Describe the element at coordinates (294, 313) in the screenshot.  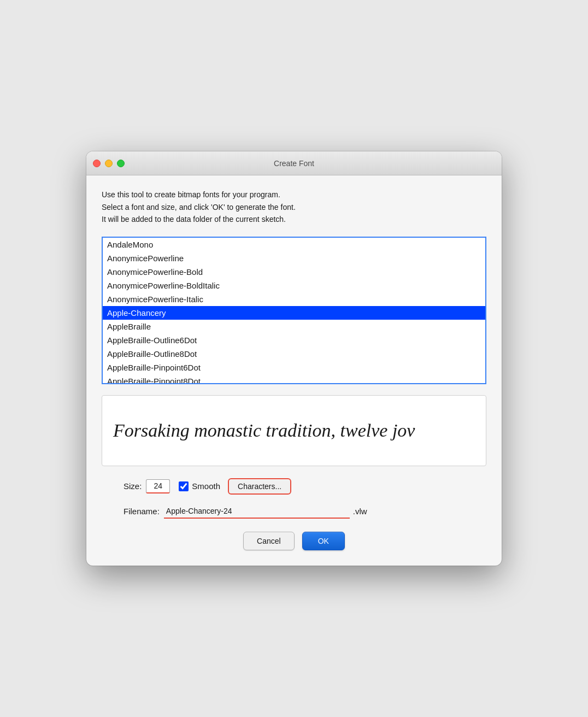
I see `font-item-apple-chancery: Apple-Chancery` at that location.